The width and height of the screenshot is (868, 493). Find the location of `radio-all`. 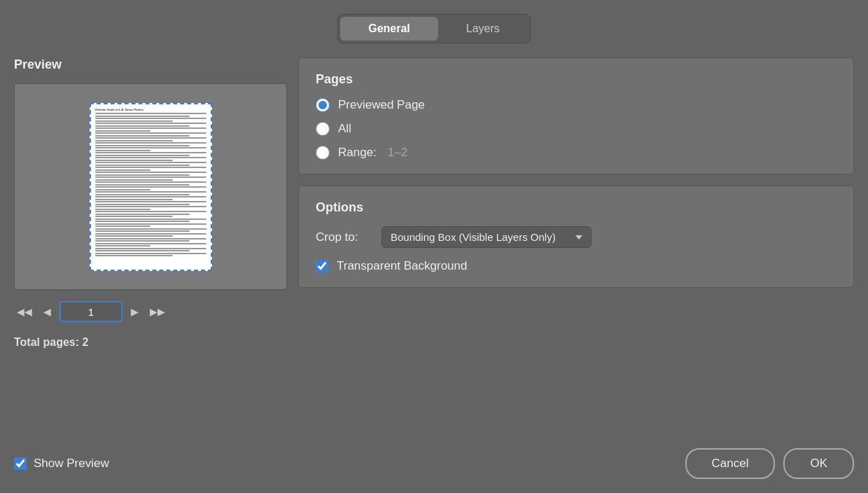

radio-all is located at coordinates (323, 129).